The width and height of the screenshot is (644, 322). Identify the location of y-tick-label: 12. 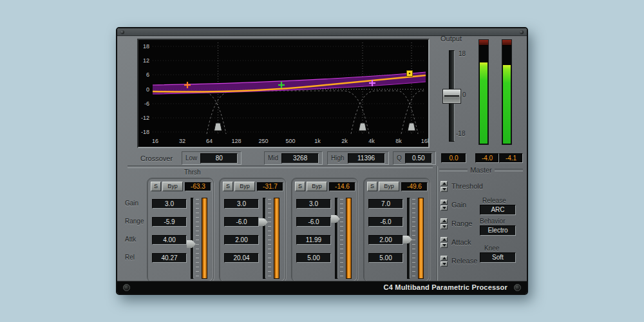
(146, 61).